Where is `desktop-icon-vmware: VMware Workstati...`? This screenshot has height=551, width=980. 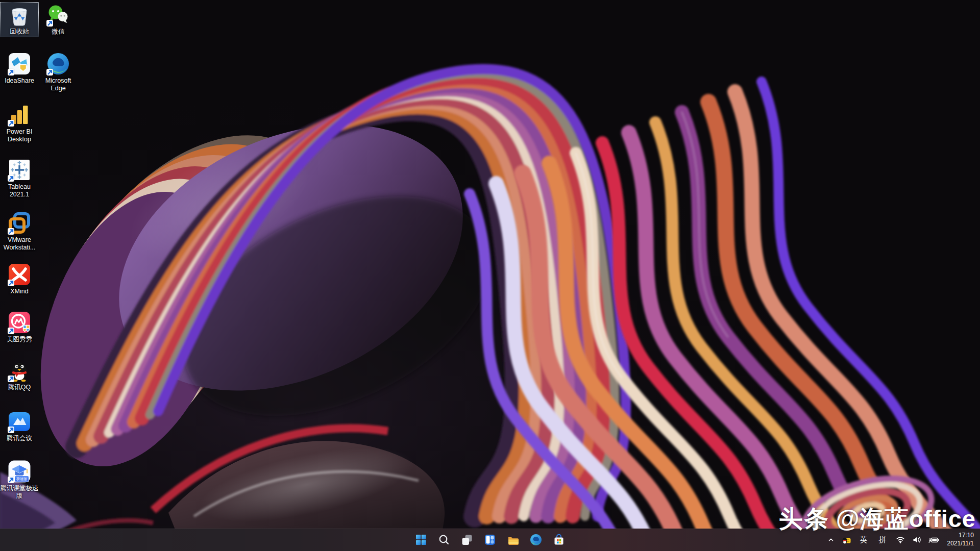 desktop-icon-vmware: VMware Workstati... is located at coordinates (19, 232).